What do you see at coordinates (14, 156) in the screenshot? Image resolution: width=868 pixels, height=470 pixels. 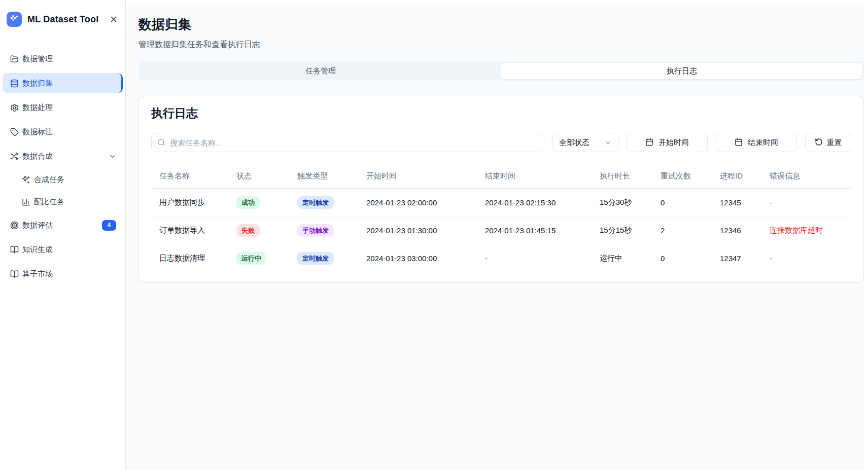 I see `shuffle-icon` at bounding box center [14, 156].